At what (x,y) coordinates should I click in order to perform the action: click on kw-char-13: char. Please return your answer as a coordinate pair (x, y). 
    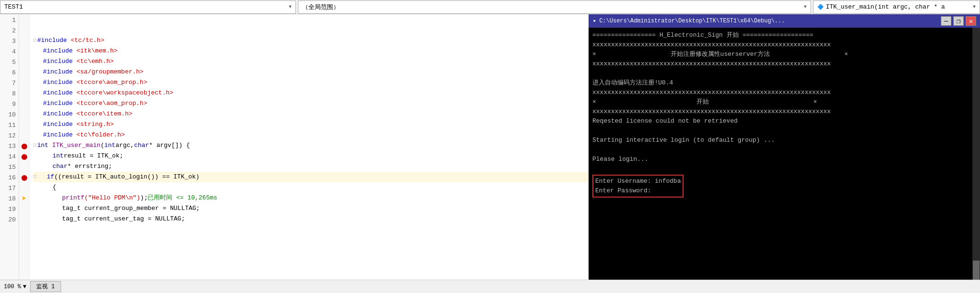
    Looking at the image, I should click on (141, 146).